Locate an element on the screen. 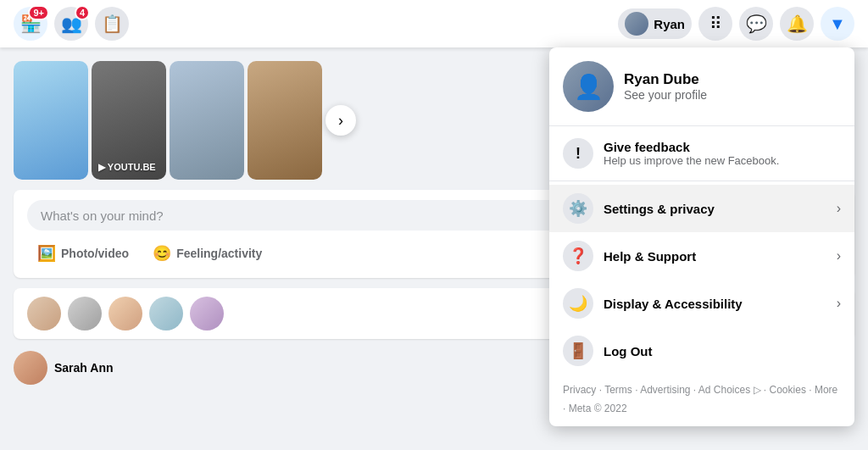  give-feedback-item: ! Give feedback Help us improve the new … is located at coordinates (702, 153).